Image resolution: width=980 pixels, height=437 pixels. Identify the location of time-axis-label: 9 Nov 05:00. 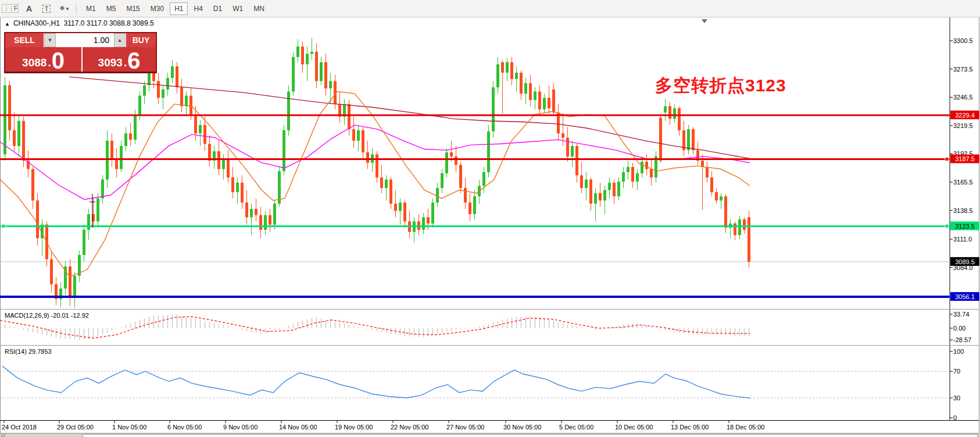
(241, 427).